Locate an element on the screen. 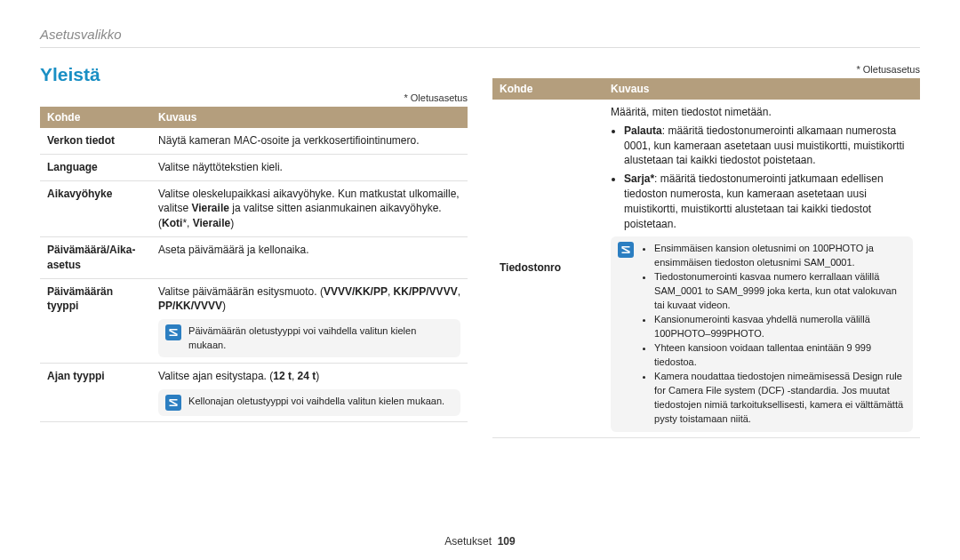  info-note-large: Ensimmäisen kansion oletusnimi on 100PHO… is located at coordinates (762, 334).